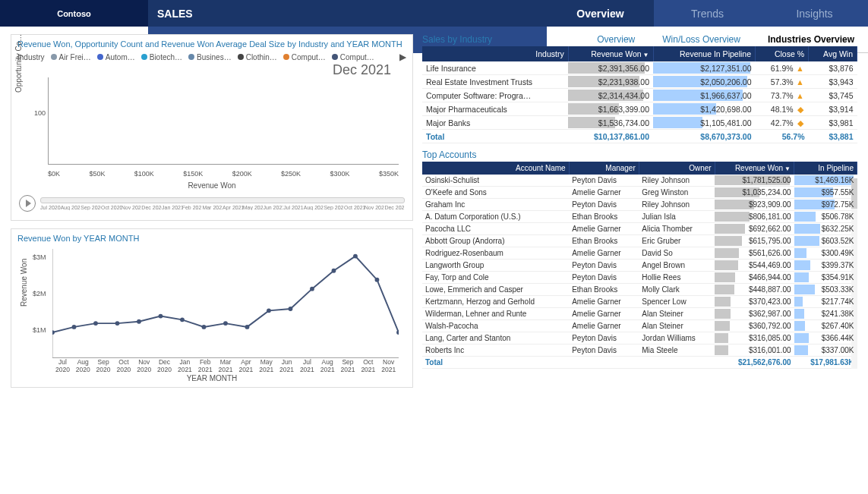 The image size is (868, 494). I want to click on table-total-row: Total$10,137,861.00$8,670,373.0056.7%$3,…, so click(639, 137).